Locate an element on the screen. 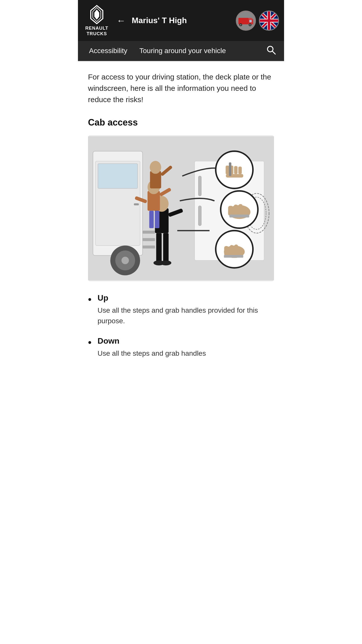  bullet-desc-up: Use all the steps and grab handles provi… is located at coordinates (186, 316).